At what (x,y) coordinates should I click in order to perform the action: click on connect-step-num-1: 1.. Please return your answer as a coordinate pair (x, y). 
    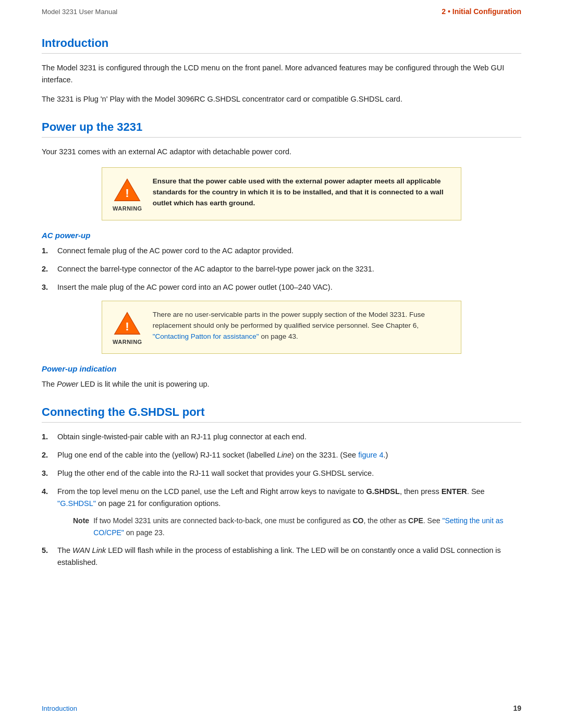
    Looking at the image, I should click on (45, 437).